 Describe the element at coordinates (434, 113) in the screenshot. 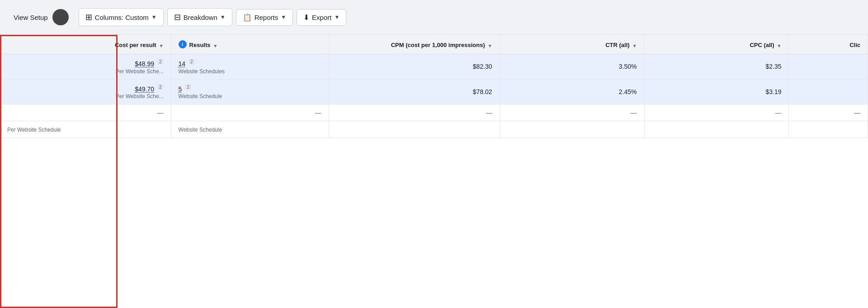

I see `table-row: — — — — — —` at that location.